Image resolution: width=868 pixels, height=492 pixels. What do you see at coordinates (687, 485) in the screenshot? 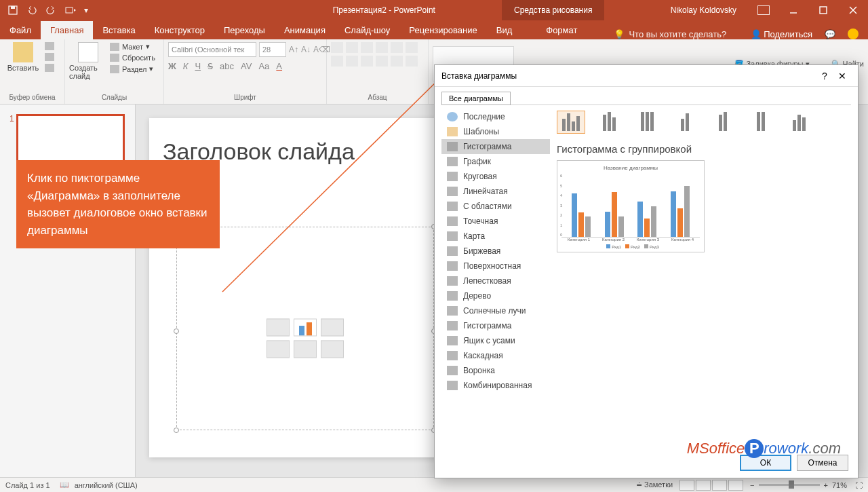
I see `normal-view-icon` at bounding box center [687, 485].